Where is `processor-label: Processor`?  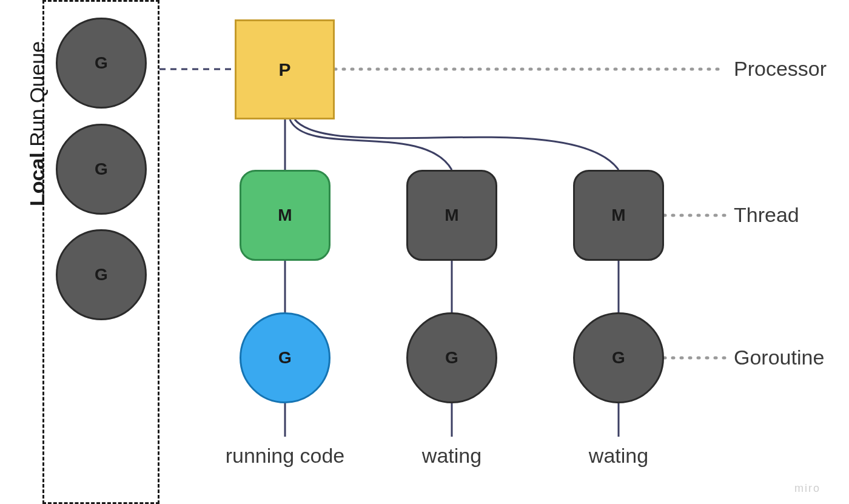
processor-label: Processor is located at coordinates (780, 69).